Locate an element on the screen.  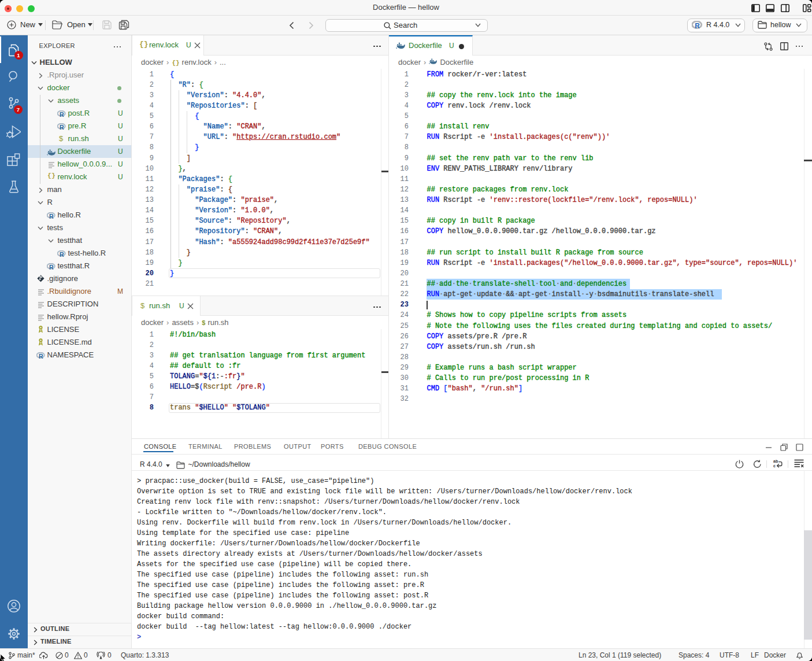
svg-text: c is located at coordinates (774, 466).